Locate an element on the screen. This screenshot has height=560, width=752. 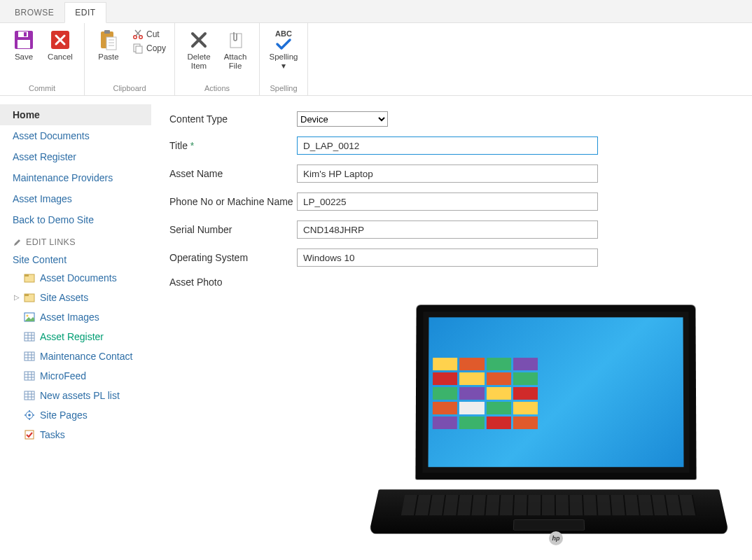
attach-icon is located at coordinates (235, 40).